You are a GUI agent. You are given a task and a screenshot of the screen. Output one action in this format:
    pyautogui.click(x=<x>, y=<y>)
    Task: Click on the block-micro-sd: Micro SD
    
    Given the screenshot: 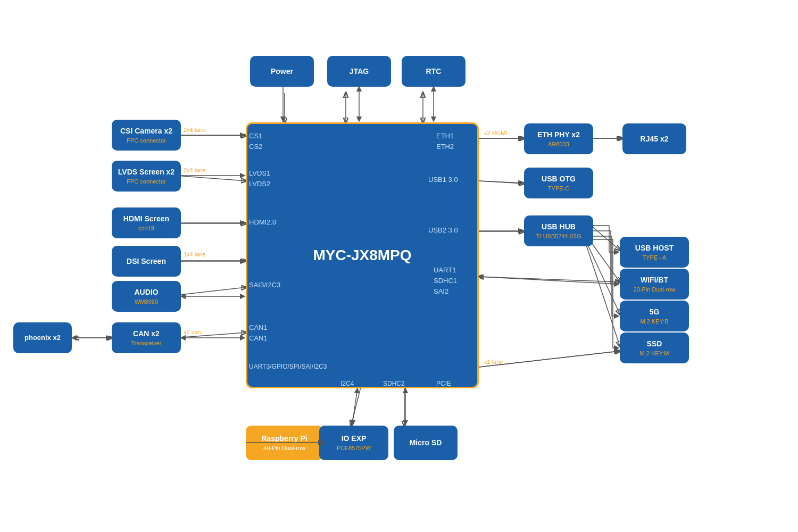 What is the action you would take?
    pyautogui.click(x=426, y=443)
    